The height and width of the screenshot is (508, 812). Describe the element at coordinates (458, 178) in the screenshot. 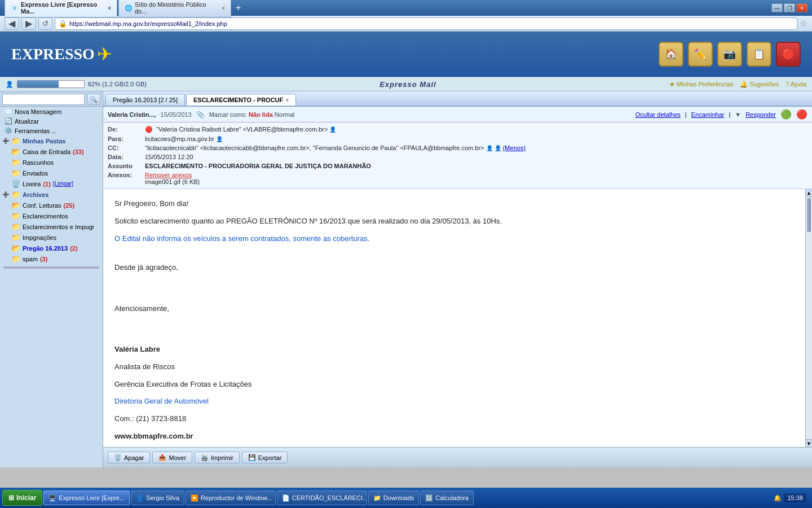

I see `detail-row-attachments: Anexos: Remover anexos image001.gif (6 K…` at that location.